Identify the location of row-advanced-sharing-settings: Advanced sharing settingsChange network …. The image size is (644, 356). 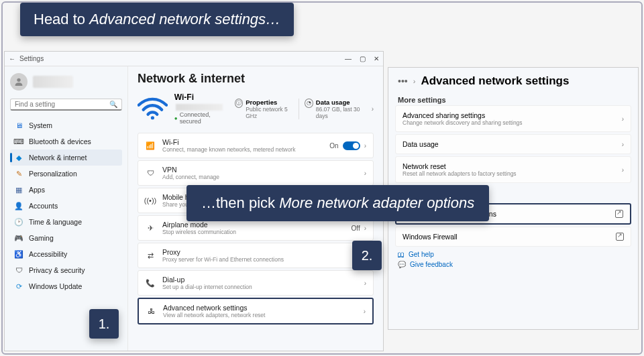
(513, 119).